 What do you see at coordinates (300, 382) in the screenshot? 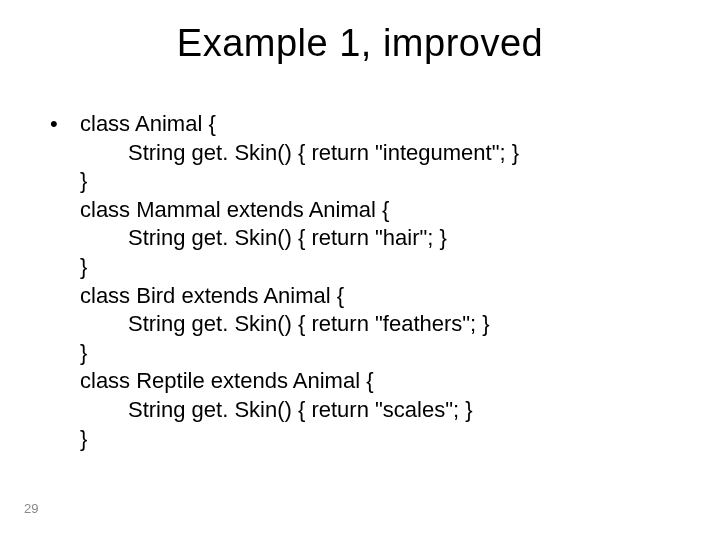
I see `code-line: class Reptile extends Animal {` at bounding box center [300, 382].